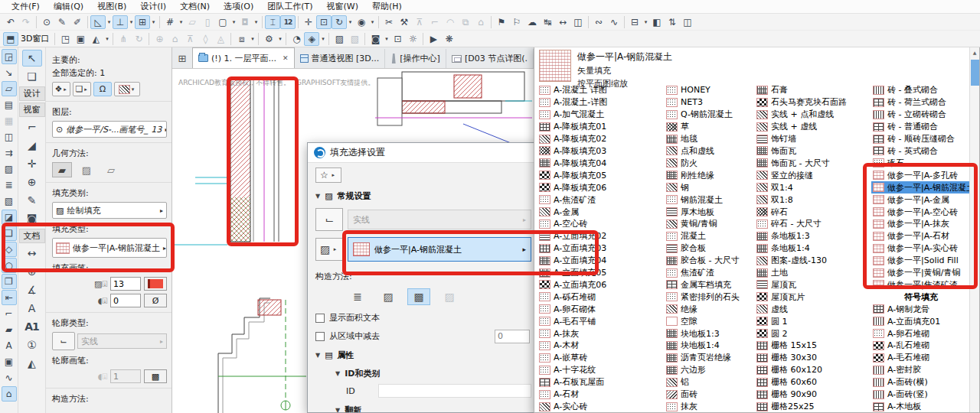 This screenshot has width=980, height=413. What do you see at coordinates (813, 358) in the screenshot?
I see `fill-item: 栅格 30x30` at bounding box center [813, 358].